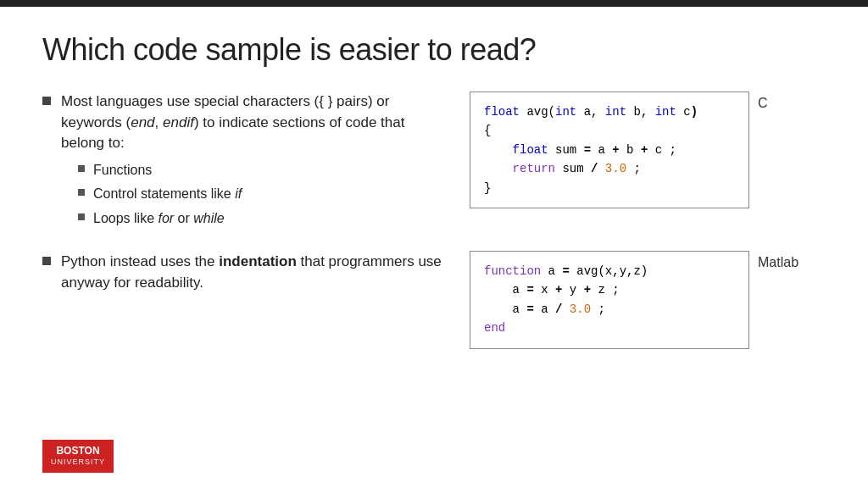 Image resolution: width=868 pixels, height=488 pixels. What do you see at coordinates (253, 273) in the screenshot?
I see `bullet-text-2: Python instead uses the indentation that…` at bounding box center [253, 273].